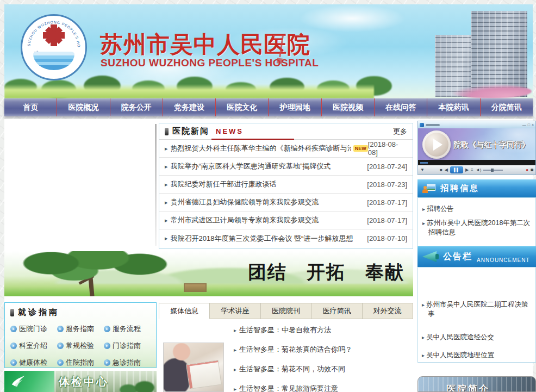  Describe the element at coordinates (286, 185) in the screenshot. I see `news-row: ▸ 我院纪委对新任干部进行廉政谈话 [2018-07-23]` at that location.